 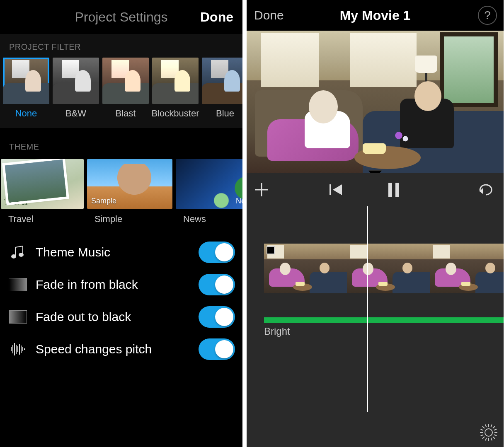 I want to click on option-label: Speed changes pitch, so click(x=117, y=349).